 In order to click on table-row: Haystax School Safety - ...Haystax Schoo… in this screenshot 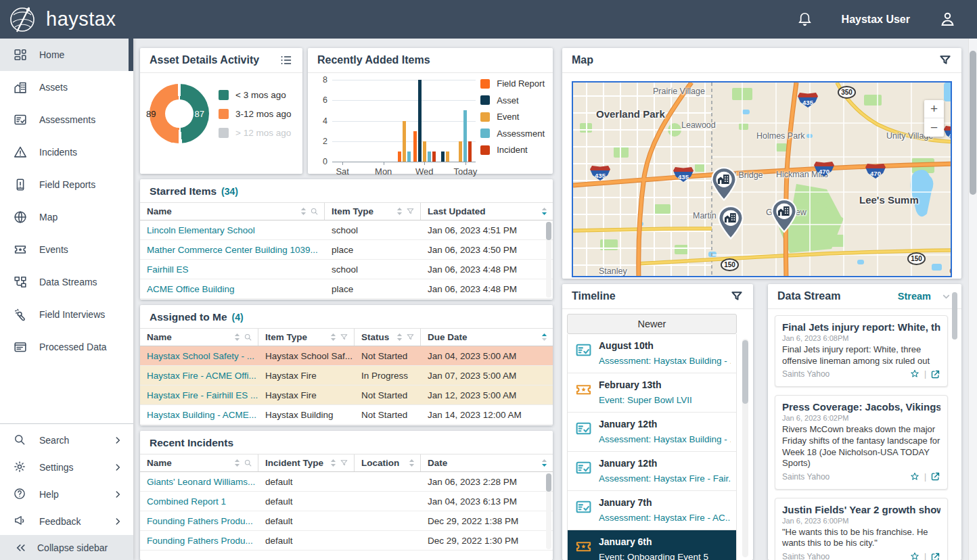, I will do `click(346, 356)`.